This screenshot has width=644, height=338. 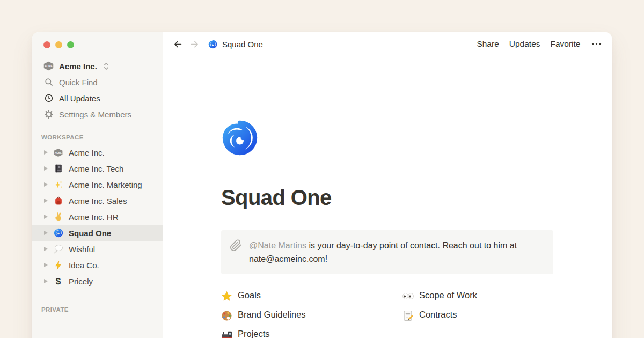 What do you see at coordinates (408, 296) in the screenshot?
I see `eyes-icon` at bounding box center [408, 296].